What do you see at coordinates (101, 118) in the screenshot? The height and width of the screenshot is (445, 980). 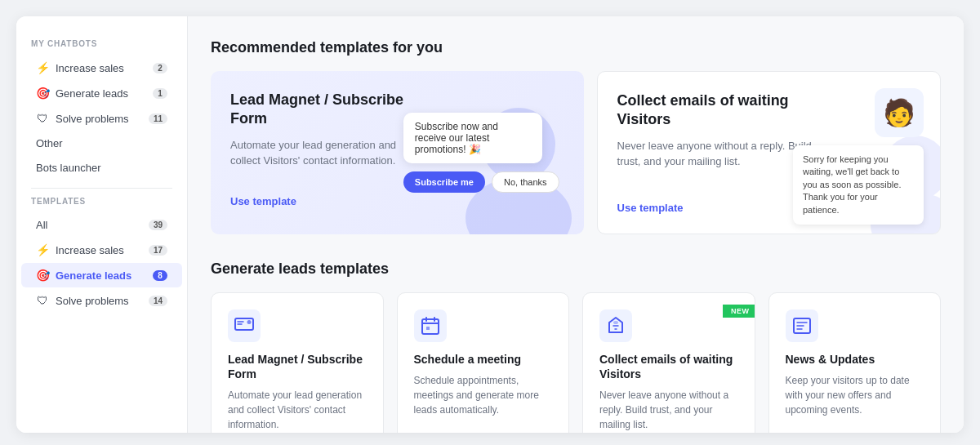 I see `sidebar-item-solve-problems: 🛡 Solve problems 11` at bounding box center [101, 118].